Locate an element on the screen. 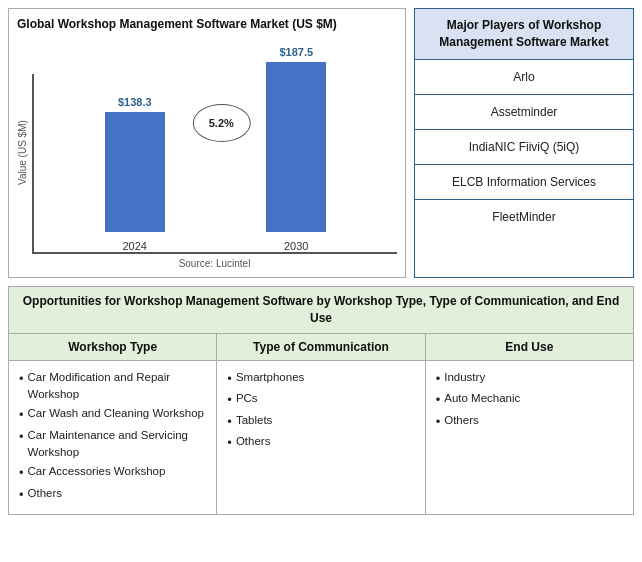  player-item-elcb: ELCB Information Services is located at coordinates (524, 182).